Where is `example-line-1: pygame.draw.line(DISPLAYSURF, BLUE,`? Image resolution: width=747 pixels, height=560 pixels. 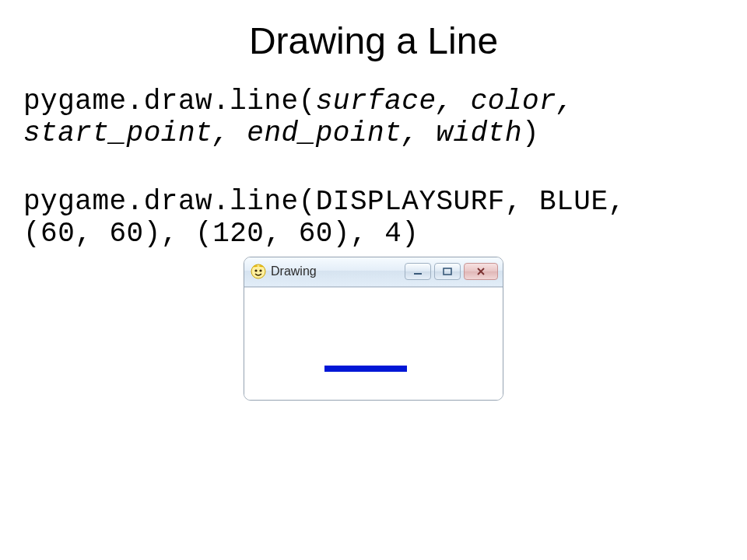
example-line-1: pygame.draw.line(DISPLAYSURF, BLUE, is located at coordinates (374, 202).